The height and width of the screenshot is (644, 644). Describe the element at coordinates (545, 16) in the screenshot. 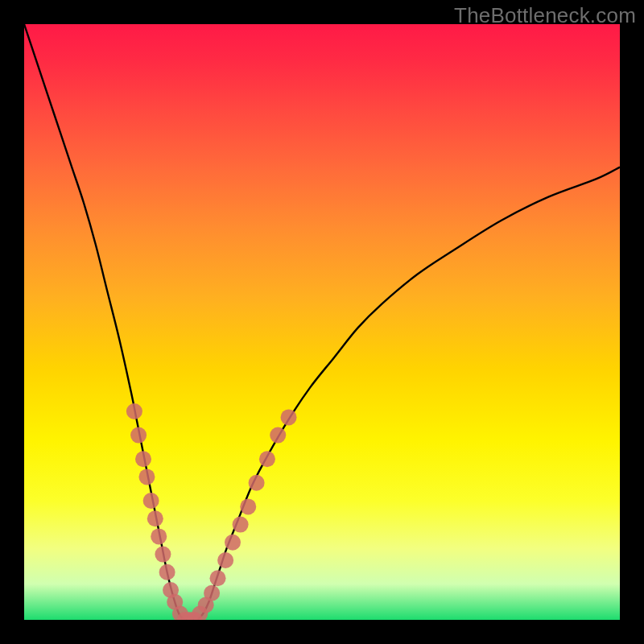

I see `watermark-label: TheBottleneck.com` at that location.